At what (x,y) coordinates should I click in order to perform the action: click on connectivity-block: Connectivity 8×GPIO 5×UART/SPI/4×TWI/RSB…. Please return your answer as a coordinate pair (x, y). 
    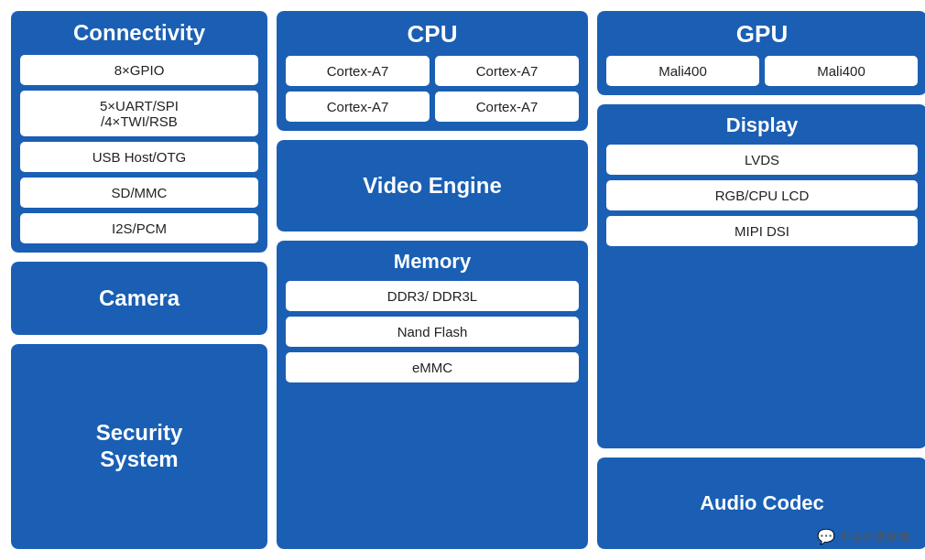
    Looking at the image, I should click on (139, 132).